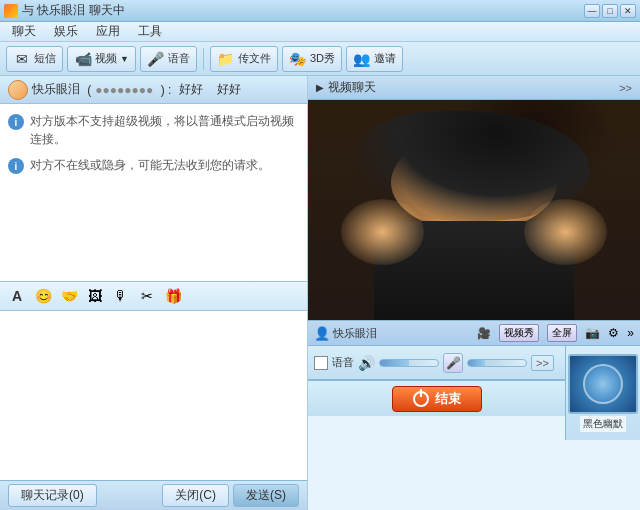 Image resolution: width=640 pixels, height=510 pixels. What do you see at coordinates (474, 88) in the screenshot?
I see `video-header: ▶ 视频聊天 >>` at bounding box center [474, 88].